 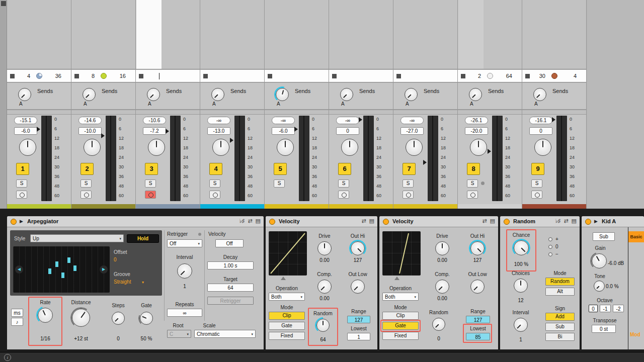 What do you see at coordinates (280, 169) in the screenshot?
I see `track-activator: 5` at bounding box center [280, 169].